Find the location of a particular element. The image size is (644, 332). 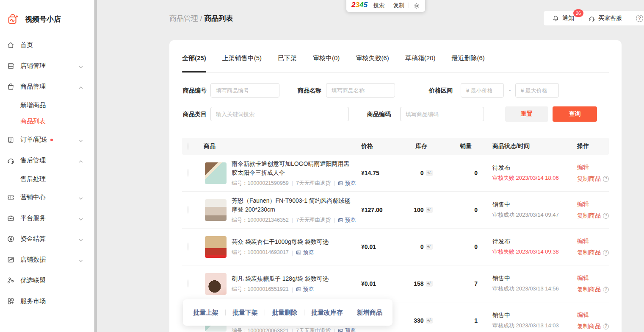

sidebar-scrollbar is located at coordinates (96, 166).